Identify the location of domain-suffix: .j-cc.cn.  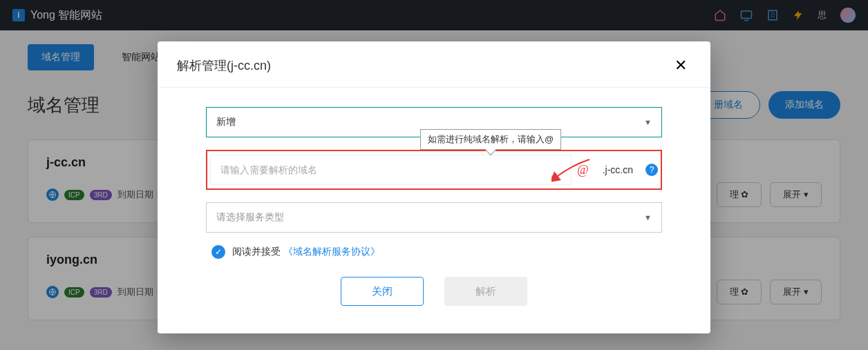
(618, 170).